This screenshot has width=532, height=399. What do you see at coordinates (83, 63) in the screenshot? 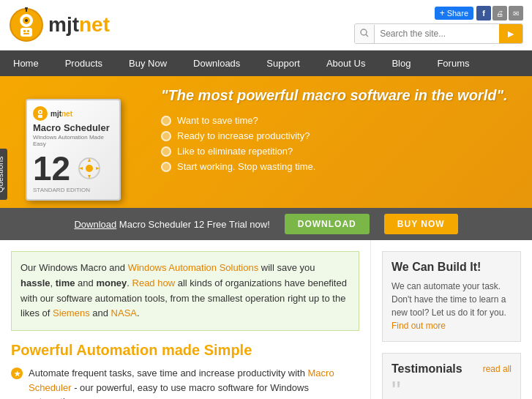
I see `nav-products: Products` at bounding box center [83, 63].